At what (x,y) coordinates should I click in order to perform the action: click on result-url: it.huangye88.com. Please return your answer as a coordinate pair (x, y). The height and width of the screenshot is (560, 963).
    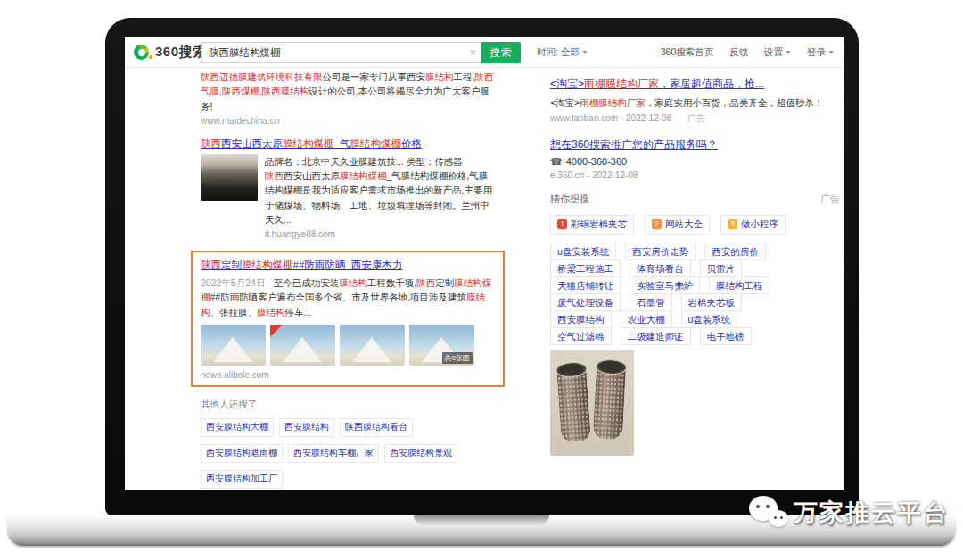
    Looking at the image, I should click on (380, 234).